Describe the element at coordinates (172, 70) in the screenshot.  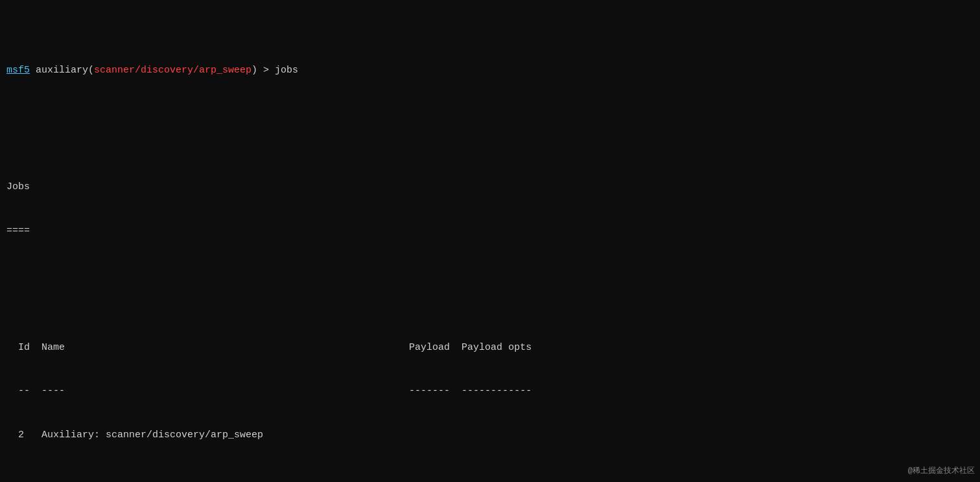
I see `prompt-module-1: scanner/discovery/arp_sweep` at that location.